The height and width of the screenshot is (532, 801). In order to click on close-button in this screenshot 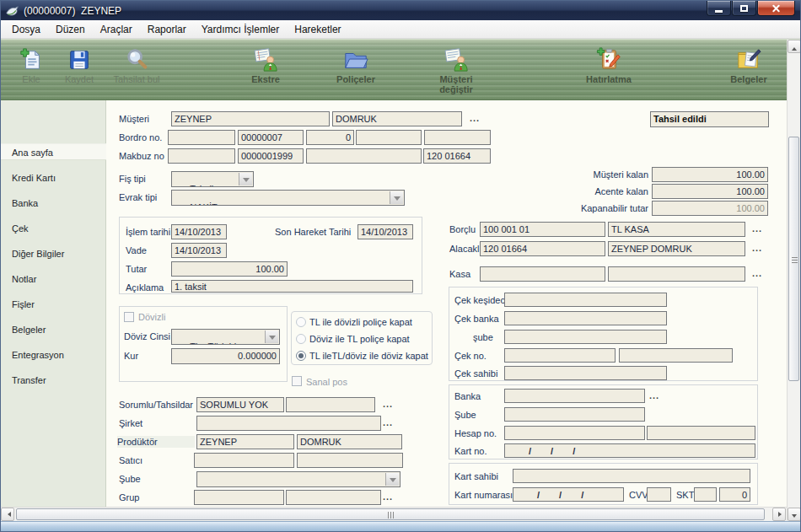, I will do `click(776, 8)`.